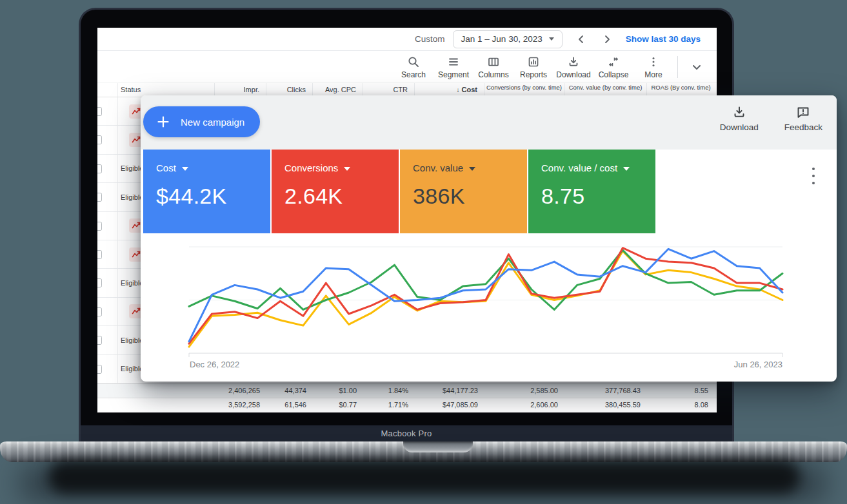 Image resolution: width=847 pixels, height=504 pixels. Describe the element at coordinates (803, 112) in the screenshot. I see `feedback-icon` at that location.